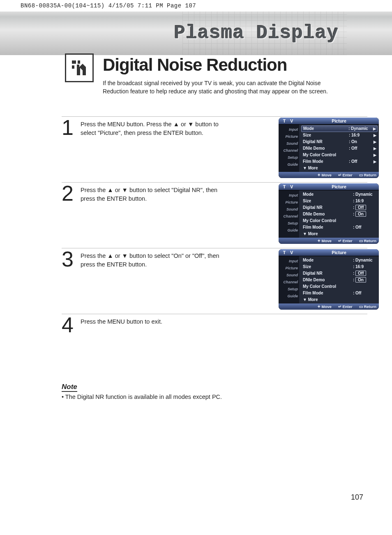  I want to click on note-title: Note, so click(69, 387).